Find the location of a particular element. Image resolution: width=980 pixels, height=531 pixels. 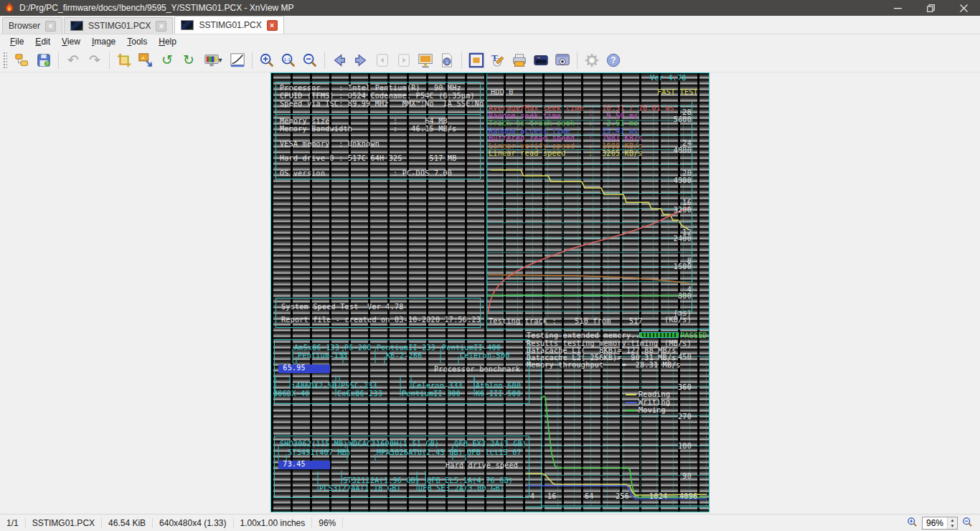

last-image-button is located at coordinates (404, 60).